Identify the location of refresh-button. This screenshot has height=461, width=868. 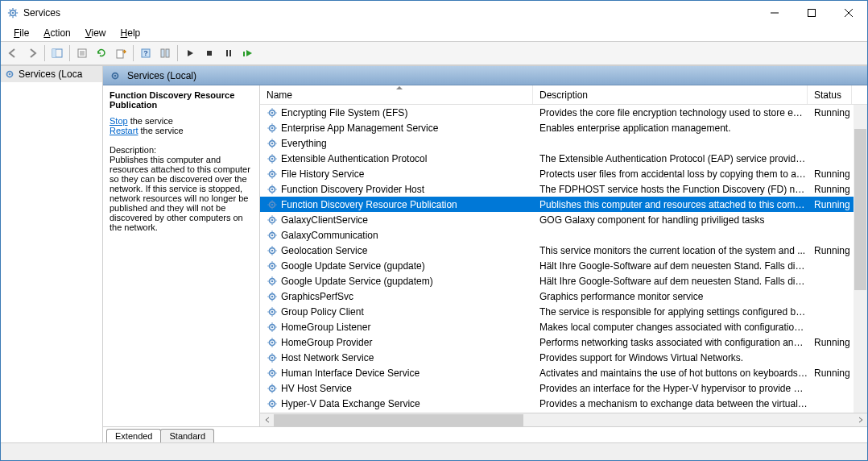
(101, 53).